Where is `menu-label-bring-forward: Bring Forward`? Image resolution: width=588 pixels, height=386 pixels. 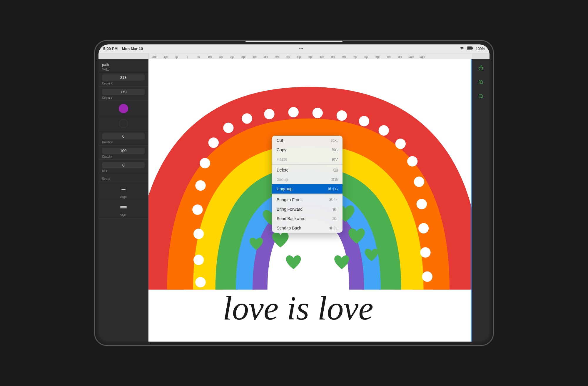 menu-label-bring-forward: Bring Forward is located at coordinates (290, 209).